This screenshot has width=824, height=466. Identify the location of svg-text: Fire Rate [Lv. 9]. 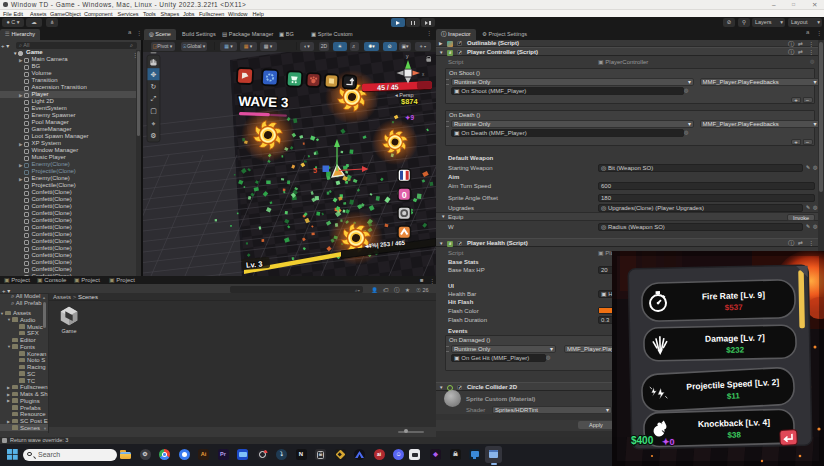
(734, 296).